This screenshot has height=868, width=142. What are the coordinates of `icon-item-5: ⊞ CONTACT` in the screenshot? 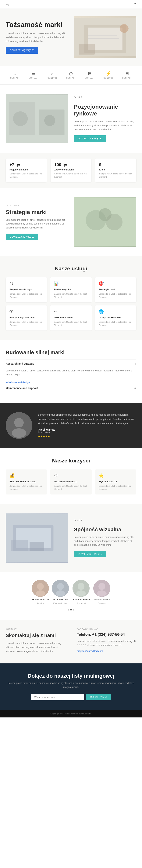 It's located at (90, 75).